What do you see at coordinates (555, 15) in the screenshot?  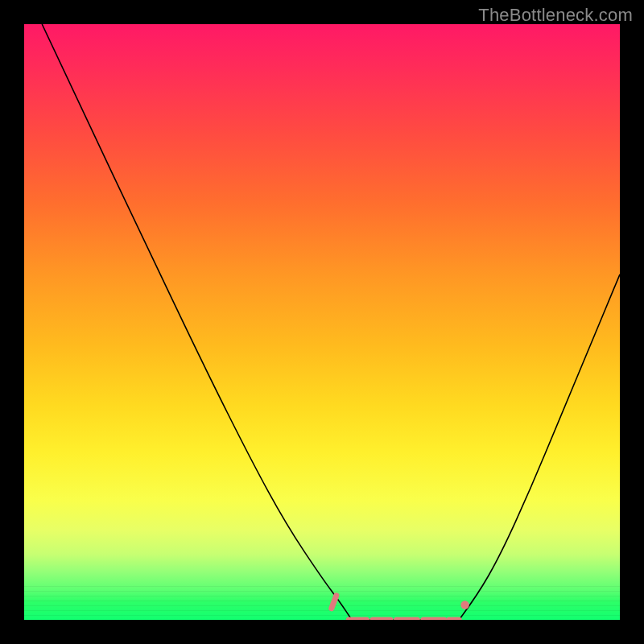 I see `watermark-text: TheBottleneck.com` at bounding box center [555, 15].